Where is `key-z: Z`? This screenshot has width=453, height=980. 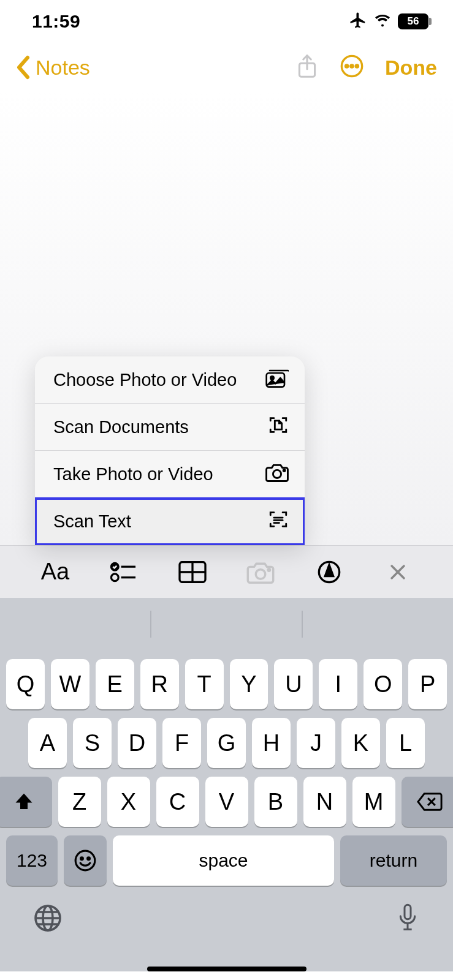 key-z: Z is located at coordinates (80, 802).